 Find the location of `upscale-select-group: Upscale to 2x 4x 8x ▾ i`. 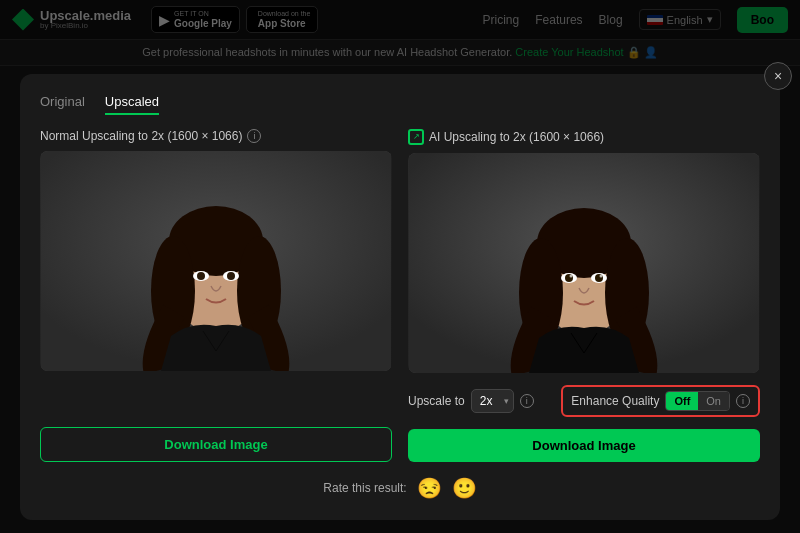

upscale-select-group: Upscale to 2x 4x 8x ▾ i is located at coordinates (471, 401).